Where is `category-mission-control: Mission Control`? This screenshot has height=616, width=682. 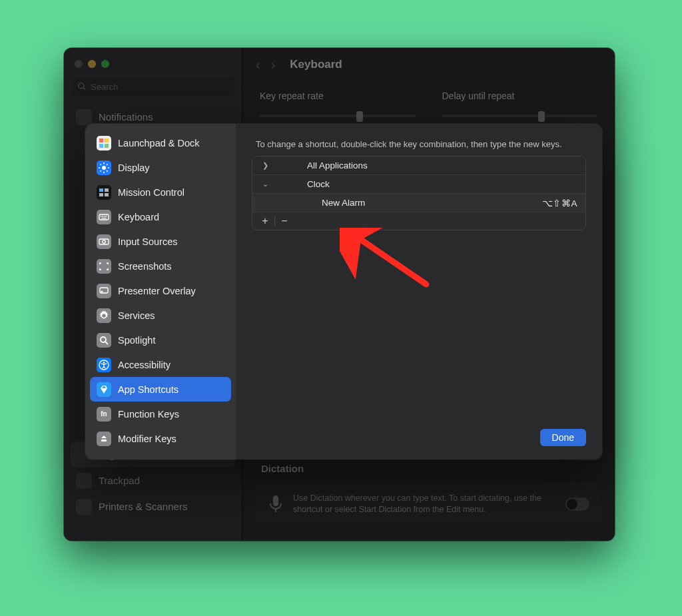
category-mission-control: Mission Control is located at coordinates (161, 192).